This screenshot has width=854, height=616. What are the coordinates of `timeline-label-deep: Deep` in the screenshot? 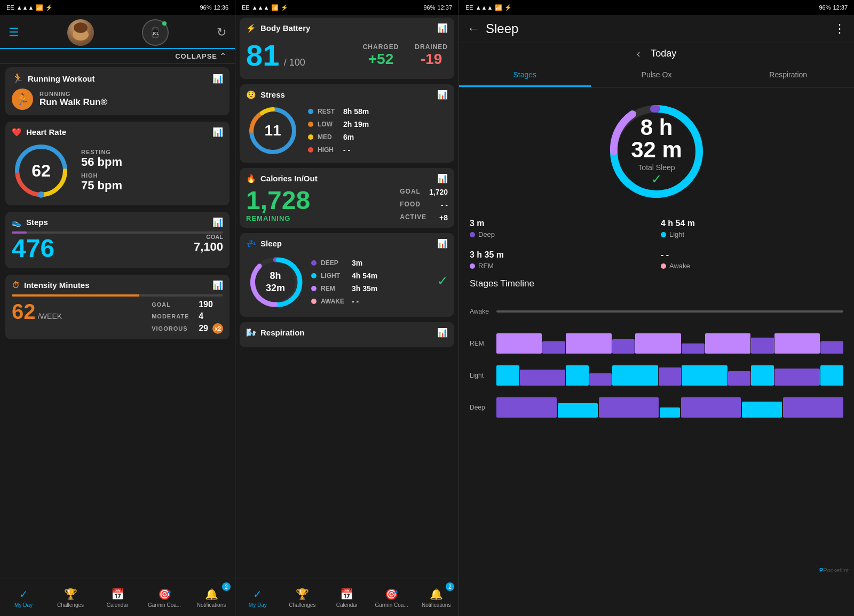 It's located at (483, 407).